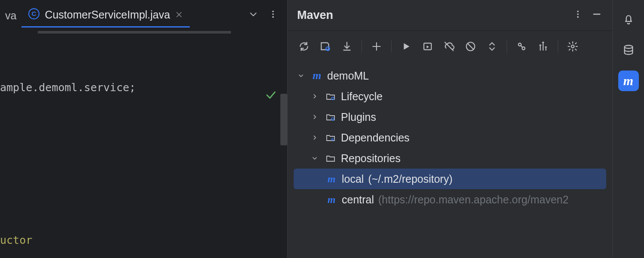 This screenshot has height=258, width=644. What do you see at coordinates (628, 129) in the screenshot?
I see `right-tool-strip: m` at bounding box center [628, 129].